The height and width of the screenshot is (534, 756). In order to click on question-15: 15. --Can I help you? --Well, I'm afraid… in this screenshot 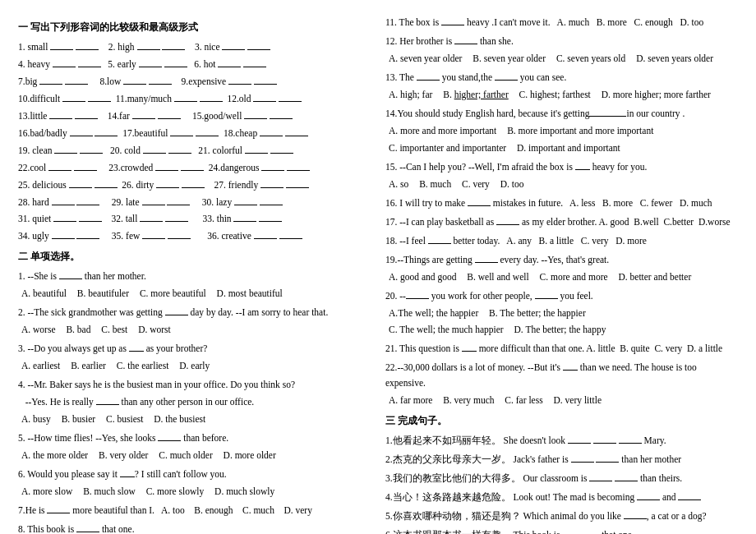, I will do `click(562, 176)`.